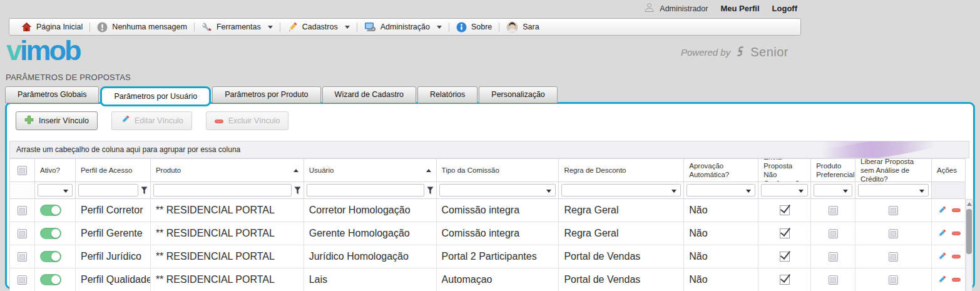 The image size is (980, 291). I want to click on filter-dropdown-ativo, so click(55, 190).